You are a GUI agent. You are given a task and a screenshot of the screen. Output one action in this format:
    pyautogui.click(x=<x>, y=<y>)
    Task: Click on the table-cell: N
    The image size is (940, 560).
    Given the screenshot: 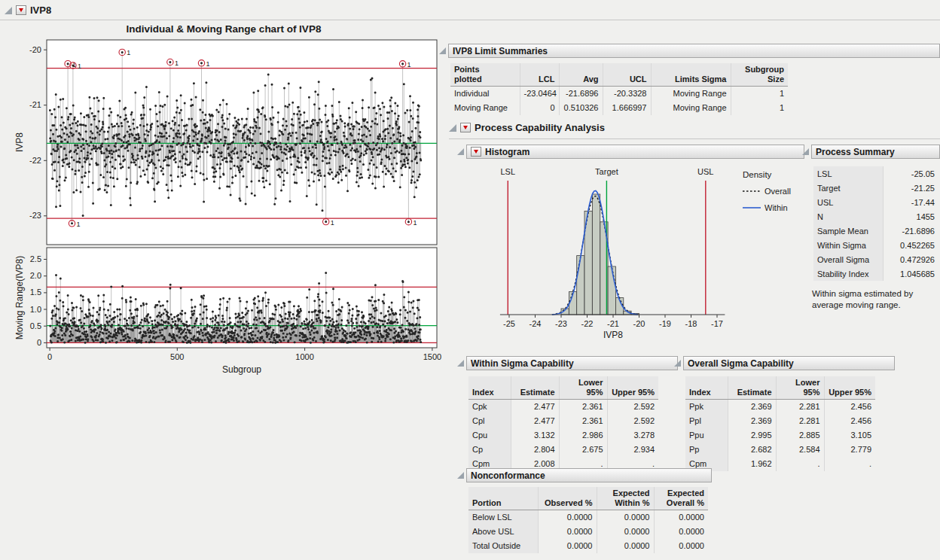 What is the action you would take?
    pyautogui.click(x=848, y=217)
    